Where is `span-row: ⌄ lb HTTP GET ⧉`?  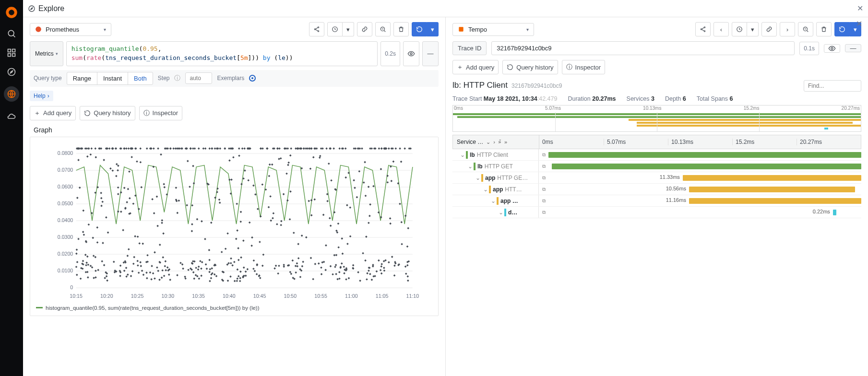 span-row: ⌄ lb HTTP GET ⧉ is located at coordinates (657, 166).